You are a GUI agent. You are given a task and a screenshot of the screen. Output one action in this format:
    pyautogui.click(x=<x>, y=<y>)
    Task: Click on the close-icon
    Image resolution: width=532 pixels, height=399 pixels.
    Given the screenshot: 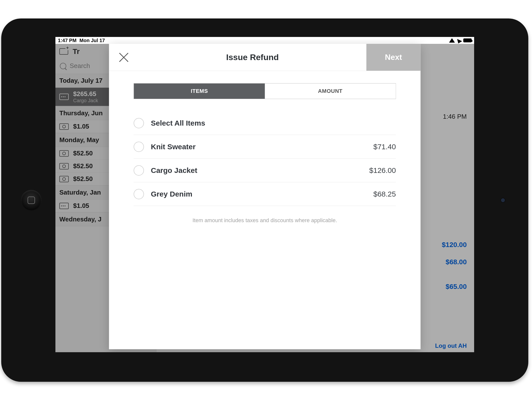 What is the action you would take?
    pyautogui.click(x=124, y=57)
    